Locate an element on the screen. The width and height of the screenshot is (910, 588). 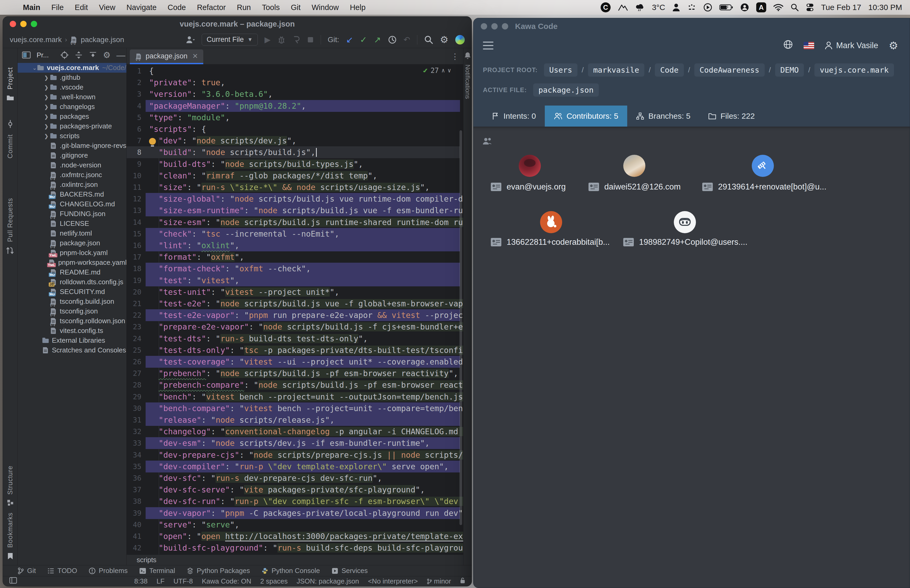
code-line-37: 37 "dev-sfc-serve": "vite packages-priva… is located at coordinates (295, 489).